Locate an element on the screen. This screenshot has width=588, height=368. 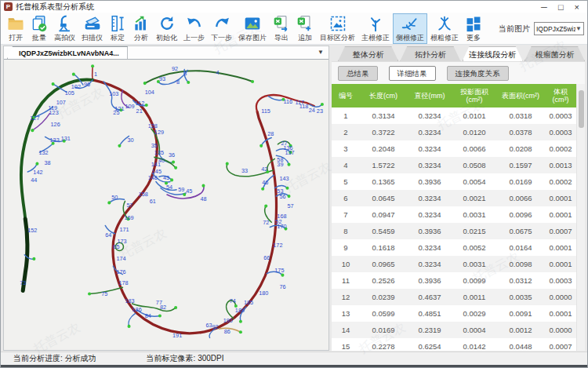
svg-text: 129 is located at coordinates (159, 132).